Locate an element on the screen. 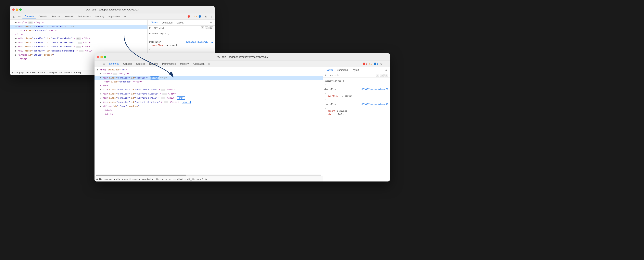  css-origin-3: gOVpXJJ?ano…ue&view=:41 is located at coordinates (374, 104).